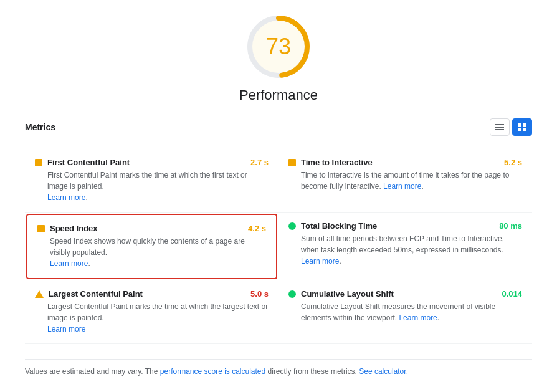 Image resolution: width=557 pixels, height=392 pixels. What do you see at coordinates (278, 130) in the screenshot?
I see `metrics-header: Metrics` at bounding box center [278, 130].